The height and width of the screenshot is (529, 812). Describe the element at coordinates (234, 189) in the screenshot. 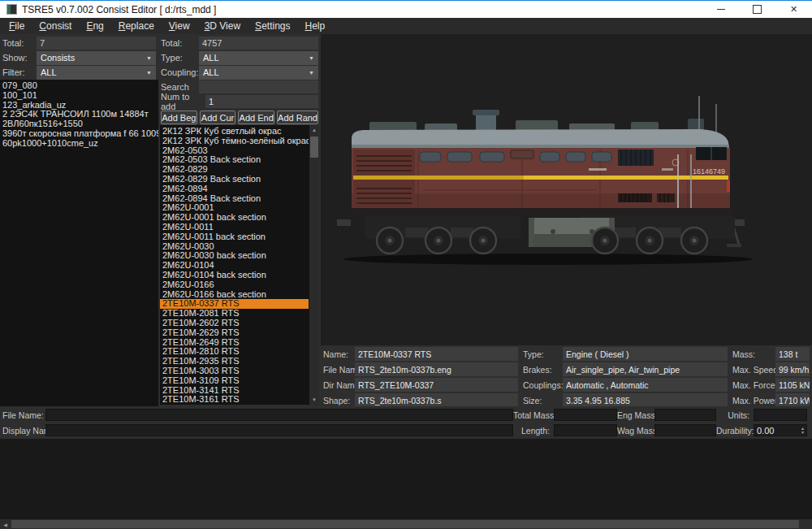

I see `eng-list-item: 2M62-0894` at that location.